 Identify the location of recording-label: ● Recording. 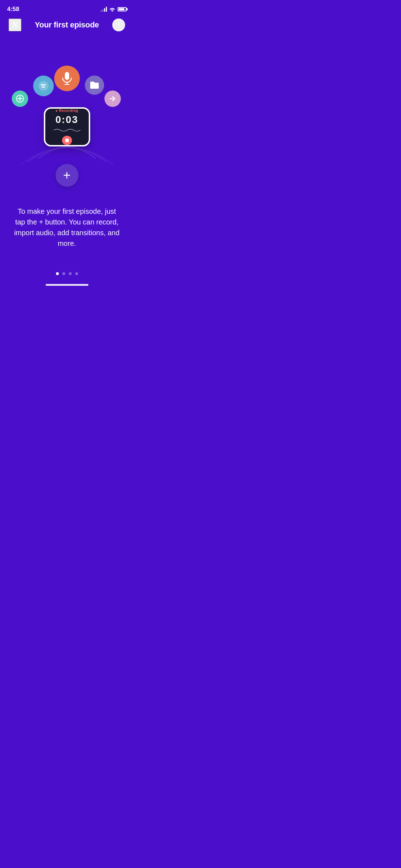
(67, 110).